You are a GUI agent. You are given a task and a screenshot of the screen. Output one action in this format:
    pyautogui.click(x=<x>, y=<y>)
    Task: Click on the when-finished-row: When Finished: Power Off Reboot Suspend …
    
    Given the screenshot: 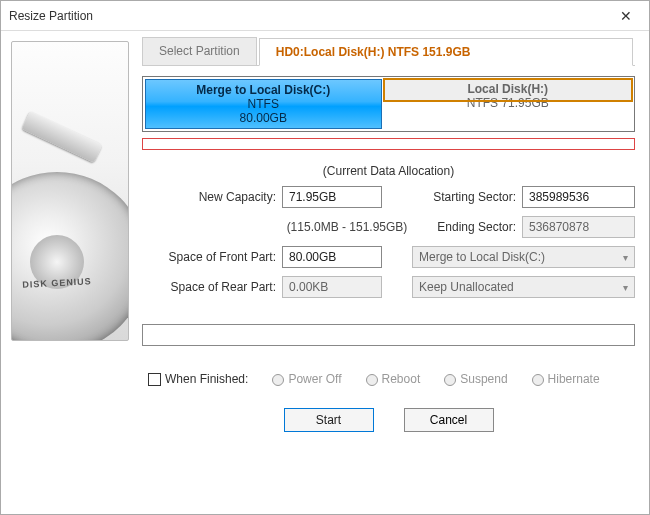 What is the action you would take?
    pyautogui.click(x=388, y=379)
    